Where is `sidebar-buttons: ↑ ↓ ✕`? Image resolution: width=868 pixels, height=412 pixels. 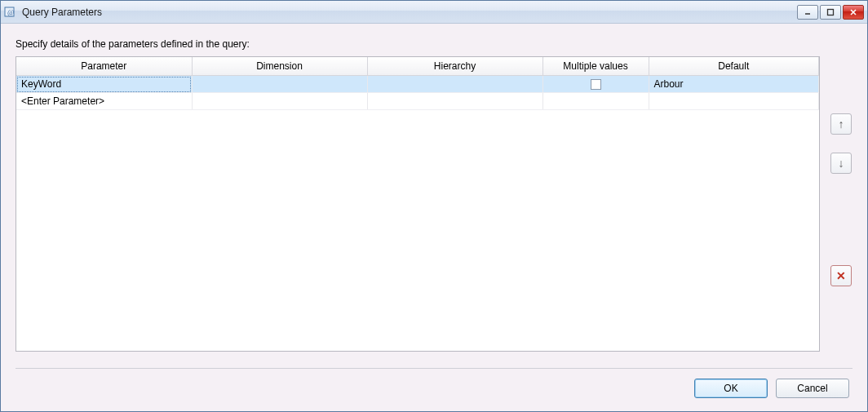 sidebar-buttons: ↑ ↓ ✕ is located at coordinates (841, 204).